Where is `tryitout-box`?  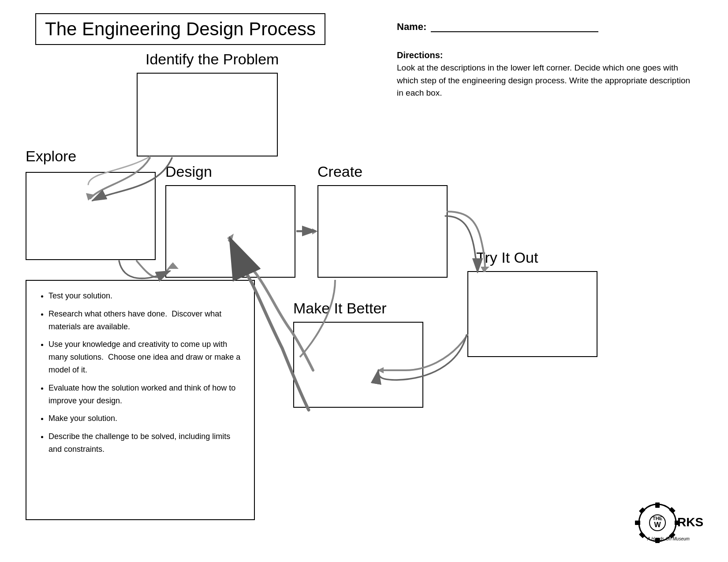 tryitout-box is located at coordinates (533, 314).